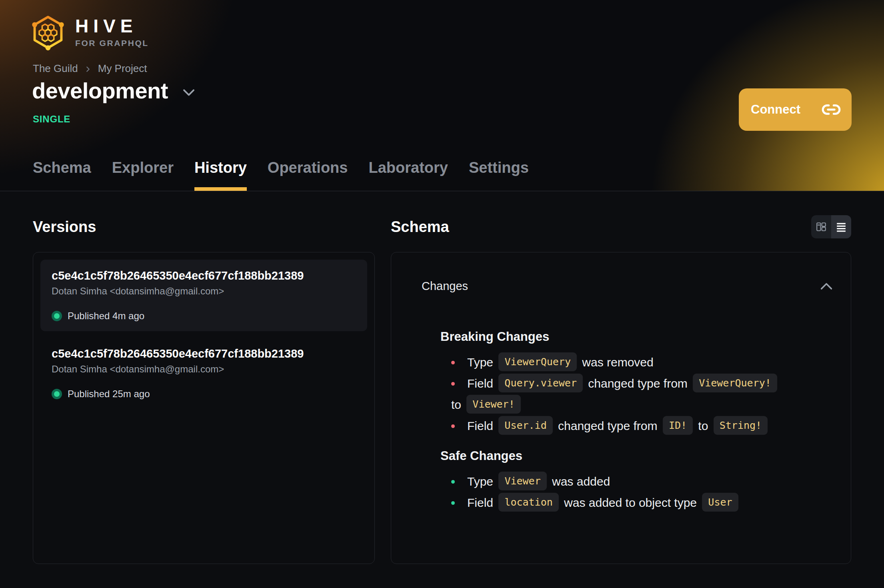  I want to click on code-chip: ViewerQuery!, so click(735, 383).